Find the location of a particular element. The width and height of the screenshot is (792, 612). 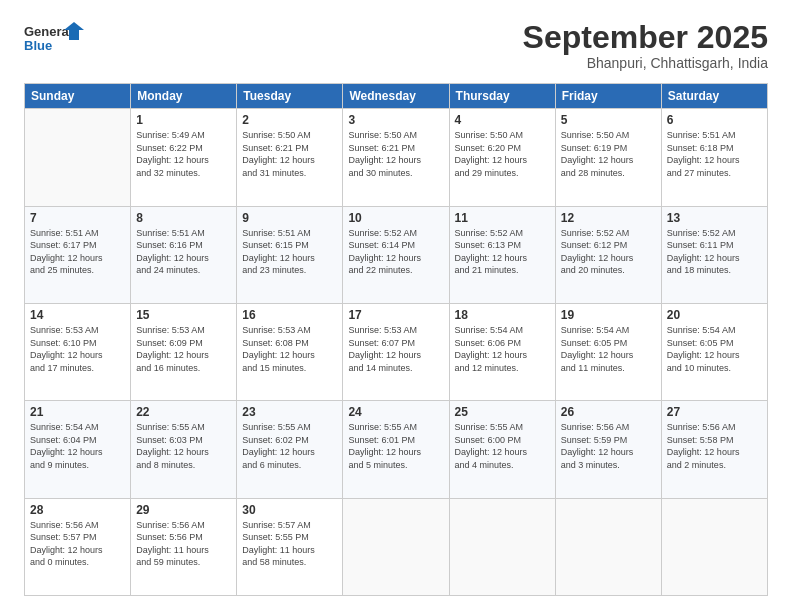

calendar-cell: 22Sunrise: 5:55 AM Sunset: 6:03 PM Dayli… is located at coordinates (184, 450).